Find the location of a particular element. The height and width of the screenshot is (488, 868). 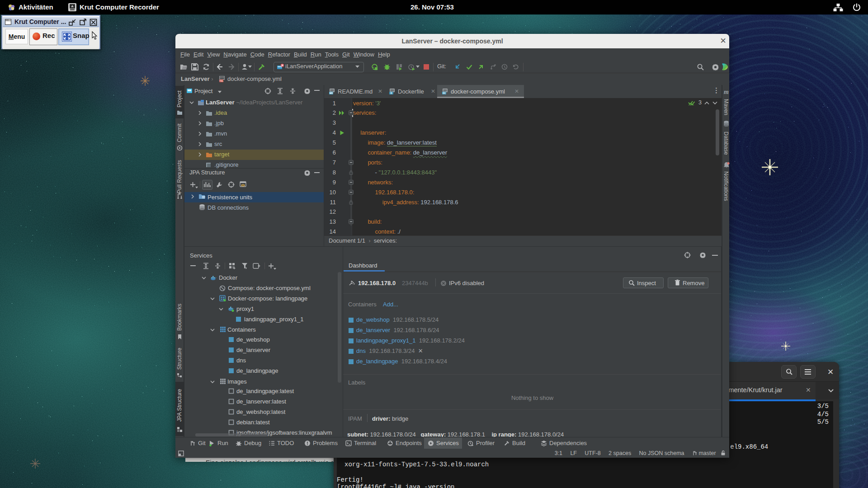

svg-text: D is located at coordinates (392, 93).